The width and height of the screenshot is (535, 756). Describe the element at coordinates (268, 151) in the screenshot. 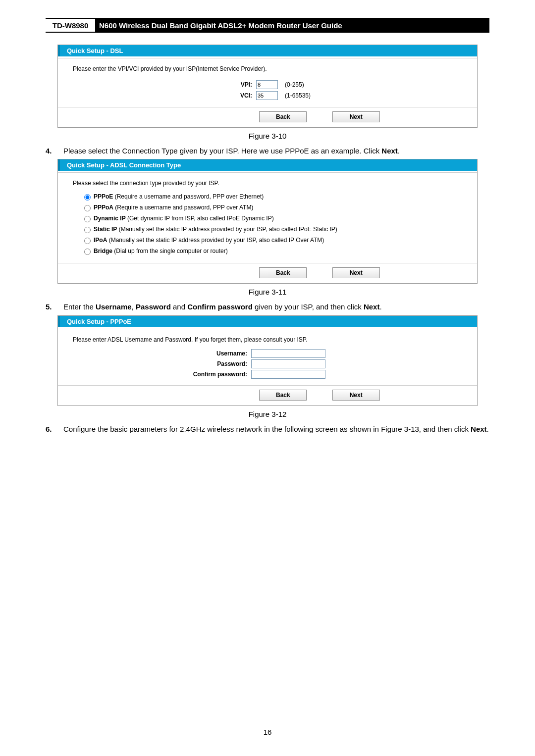

I see `step-4: 4. Please select the Connection Type giv…` at that location.